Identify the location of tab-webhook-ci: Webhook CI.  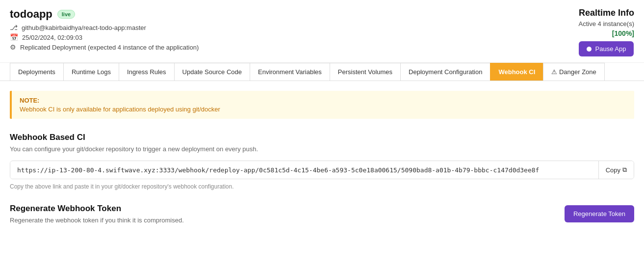
(517, 72).